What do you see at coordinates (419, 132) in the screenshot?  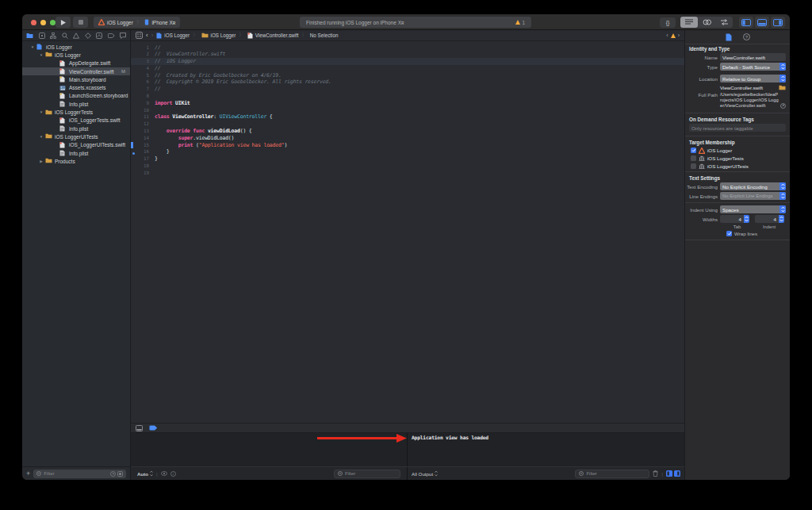 I see `code-line: override func viewDidLoad() {` at bounding box center [419, 132].